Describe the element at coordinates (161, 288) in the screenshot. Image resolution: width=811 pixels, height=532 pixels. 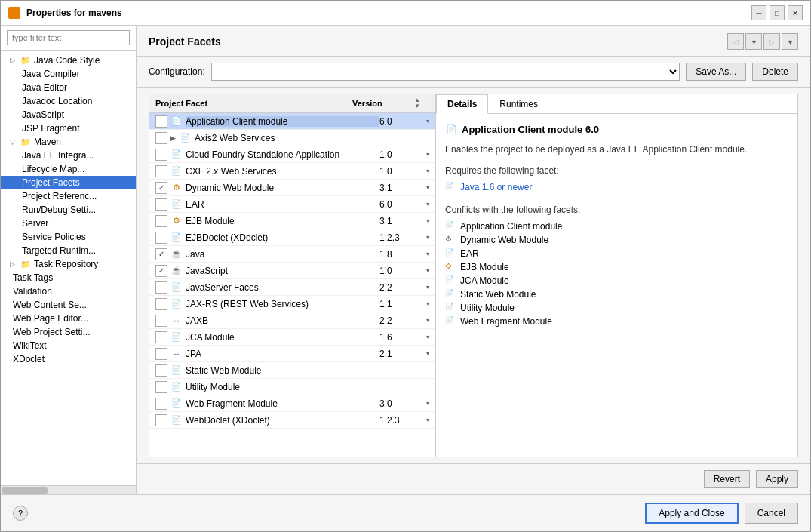
I see `facet-checkbox-jsf` at that location.